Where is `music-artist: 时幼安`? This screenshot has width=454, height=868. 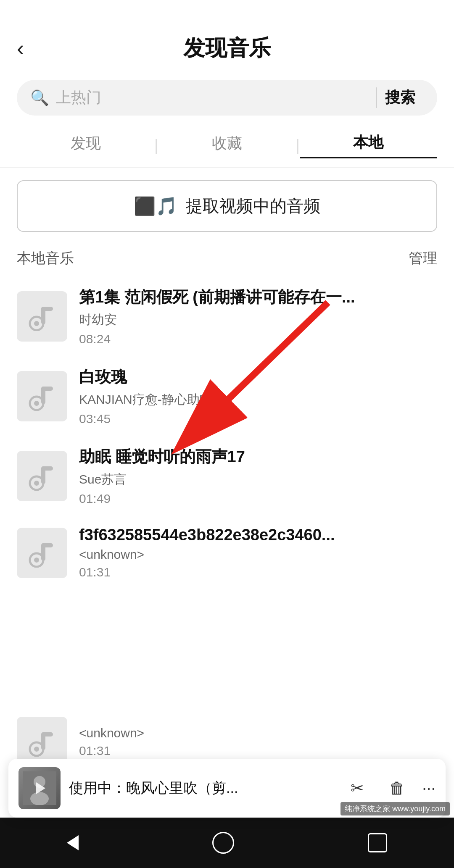
music-artist: 时幼安 is located at coordinates (258, 320).